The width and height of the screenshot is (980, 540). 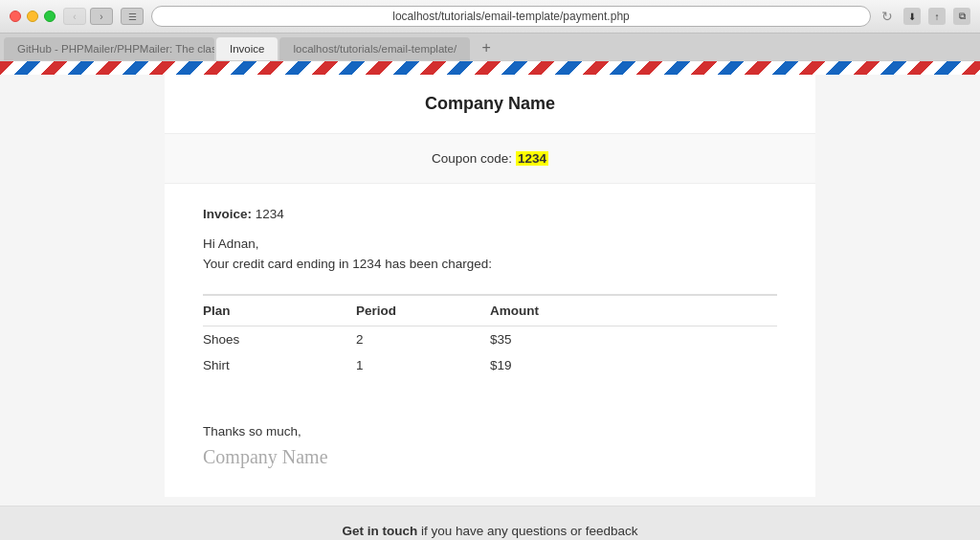 I want to click on reader-icon: ☰, so click(x=132, y=17).